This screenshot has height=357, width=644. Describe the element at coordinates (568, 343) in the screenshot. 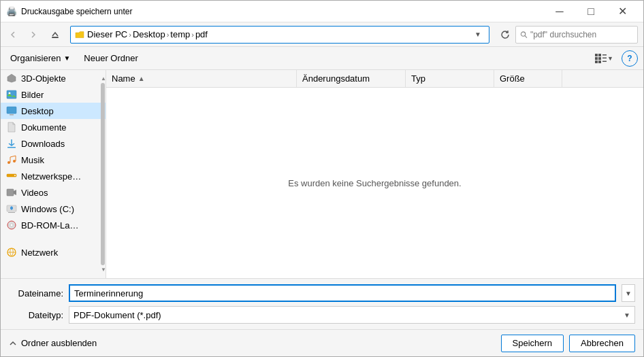

I see `footer-buttons: Speichern Abbrechen` at that location.